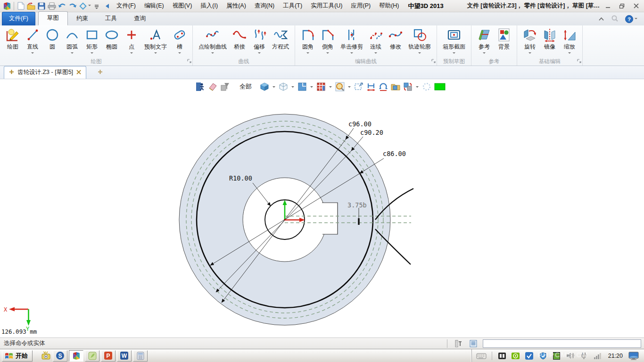 This screenshot has height=362, width=644. I want to click on tab-constraint: 约束, so click(82, 19).